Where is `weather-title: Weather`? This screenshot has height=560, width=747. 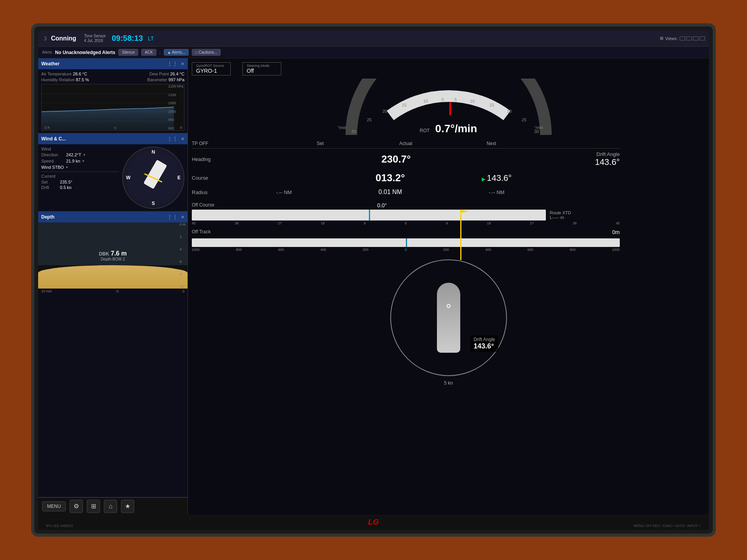 weather-title: Weather is located at coordinates (51, 64).